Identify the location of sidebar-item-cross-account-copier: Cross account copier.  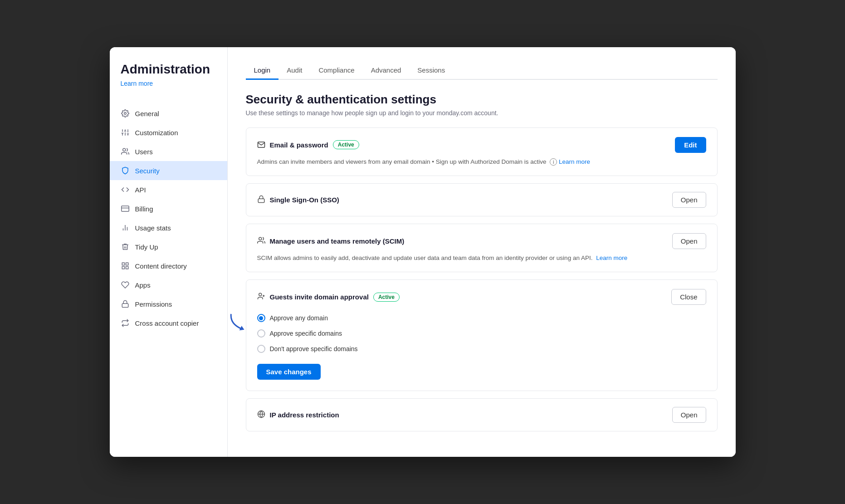
(169, 323).